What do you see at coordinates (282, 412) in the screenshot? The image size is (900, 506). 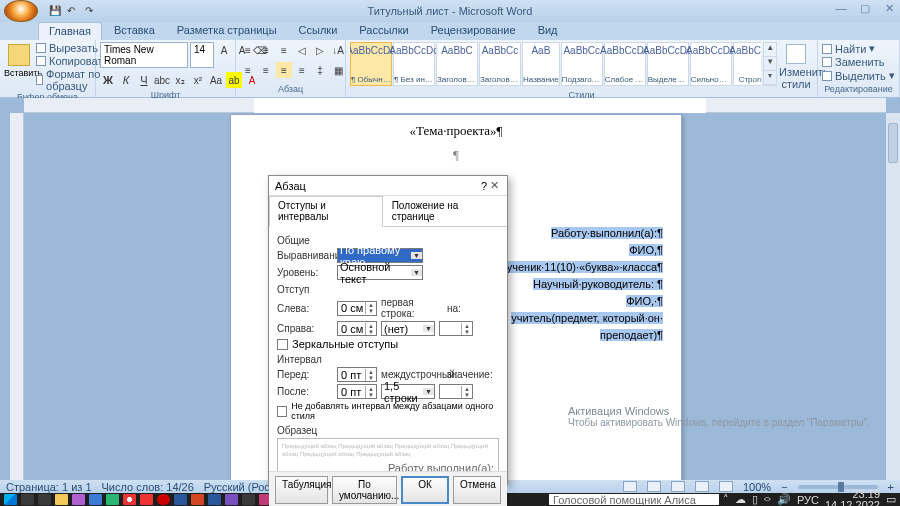 I see `no-space-check` at bounding box center [282, 412].